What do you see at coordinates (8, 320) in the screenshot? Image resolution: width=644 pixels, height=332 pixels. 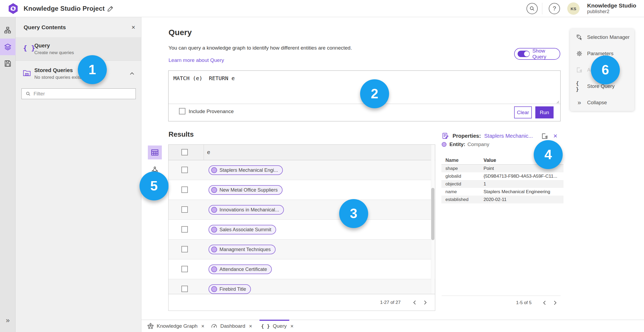 I see `expand-rail-button: »` at bounding box center [8, 320].